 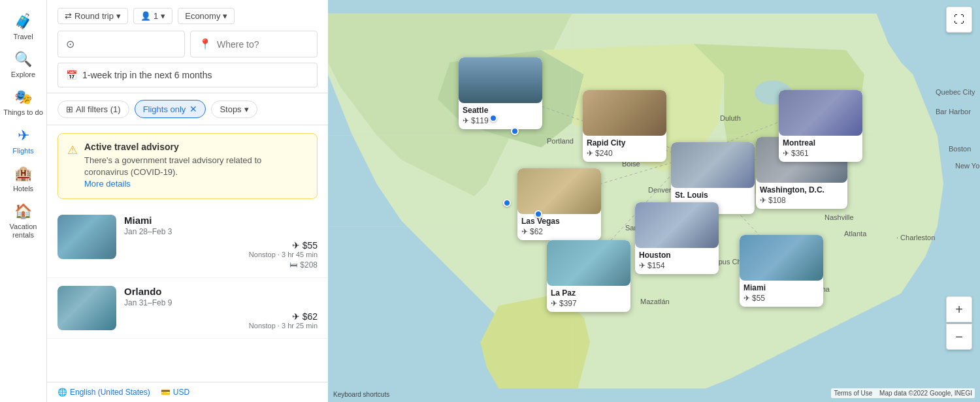 I want to click on la-paz-price: ✈ $397, so click(x=589, y=303).